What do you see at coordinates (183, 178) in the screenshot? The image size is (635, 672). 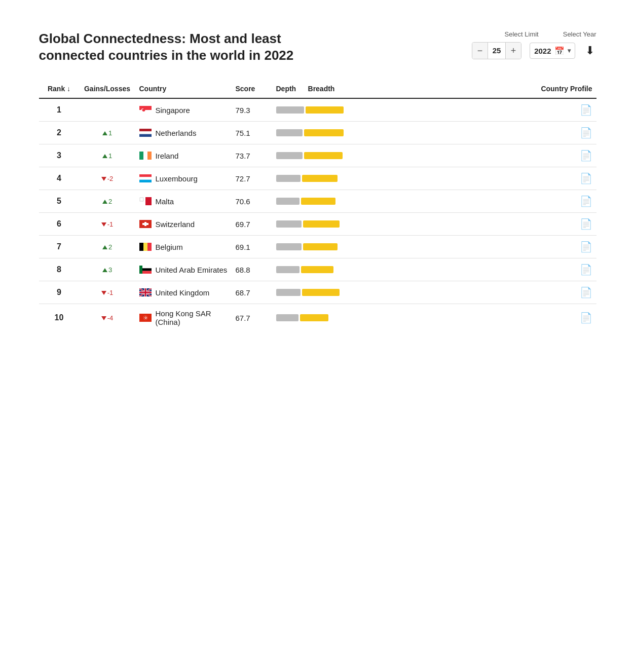 I see `cell-country: Luxembourg` at bounding box center [183, 178].